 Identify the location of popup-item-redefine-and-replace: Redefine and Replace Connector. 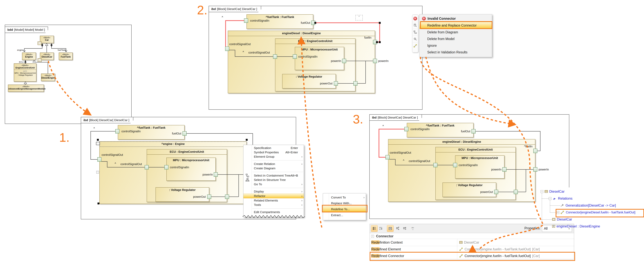
(456, 26).